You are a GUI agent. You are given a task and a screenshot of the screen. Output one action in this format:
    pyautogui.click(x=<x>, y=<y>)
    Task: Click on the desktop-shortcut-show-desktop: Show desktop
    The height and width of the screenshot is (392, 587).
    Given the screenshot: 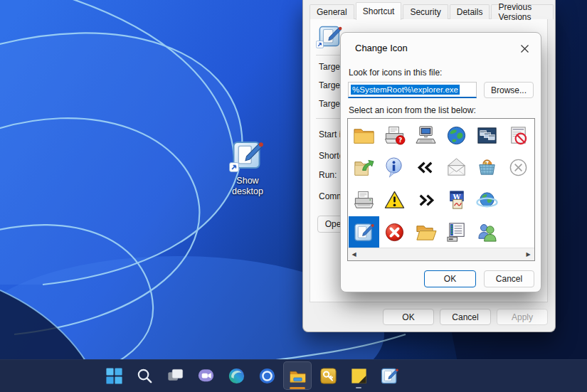 What is the action you would take?
    pyautogui.click(x=248, y=168)
    